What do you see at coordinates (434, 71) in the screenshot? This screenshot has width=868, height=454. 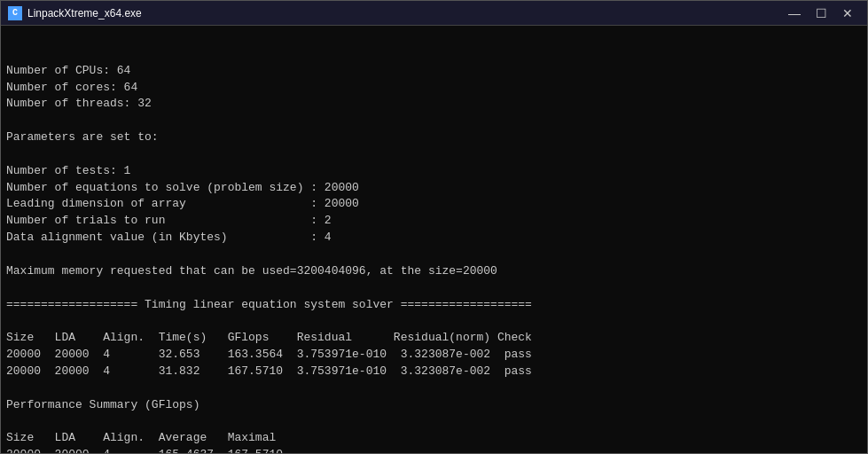 I see `console-line: Number of CPUs: 64` at bounding box center [434, 71].